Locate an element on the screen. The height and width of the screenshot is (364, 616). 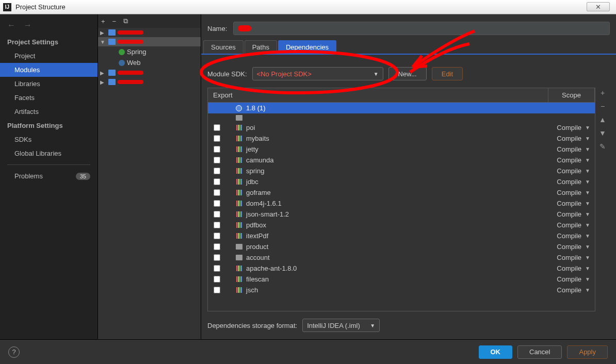
nav-item-artifacts: Artifacts is located at coordinates (48, 111).